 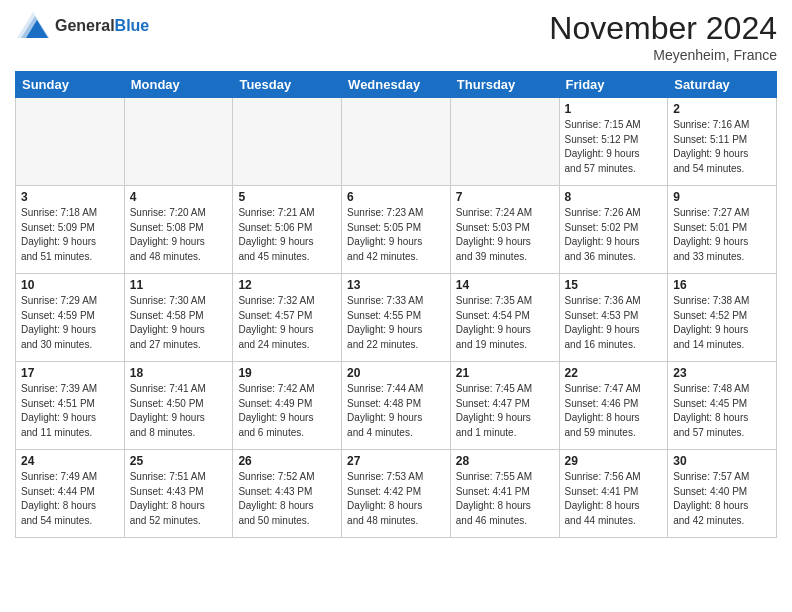 What do you see at coordinates (70, 85) in the screenshot?
I see `weekday-header-sunday: Sunday` at bounding box center [70, 85].